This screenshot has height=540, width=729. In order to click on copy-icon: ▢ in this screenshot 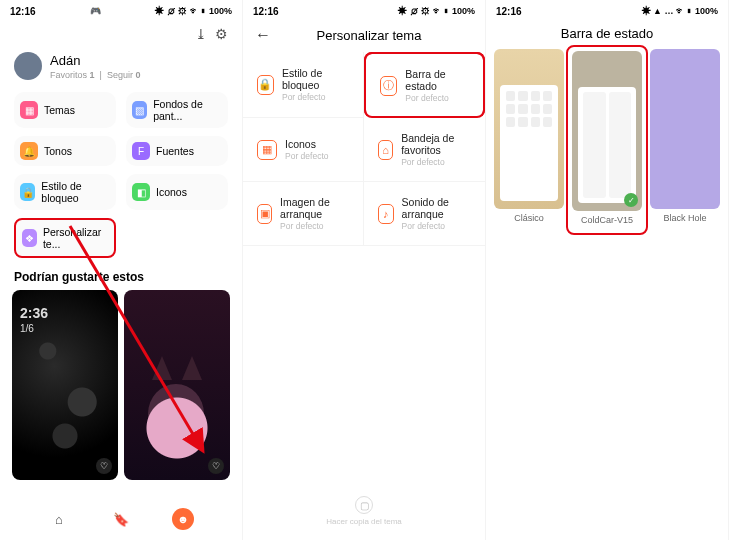, I will do `click(364, 505)`.